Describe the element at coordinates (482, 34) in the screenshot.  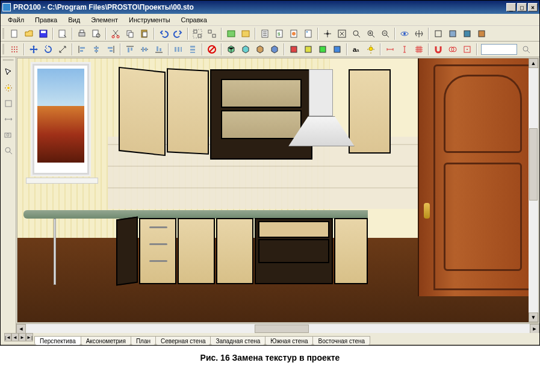
I see `render-texture-button` at that location.